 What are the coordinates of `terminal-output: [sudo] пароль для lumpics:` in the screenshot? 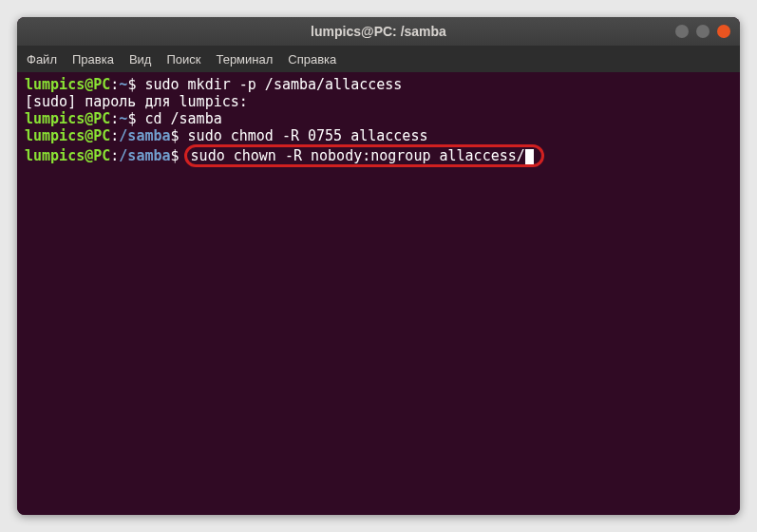 It's located at (378, 102).